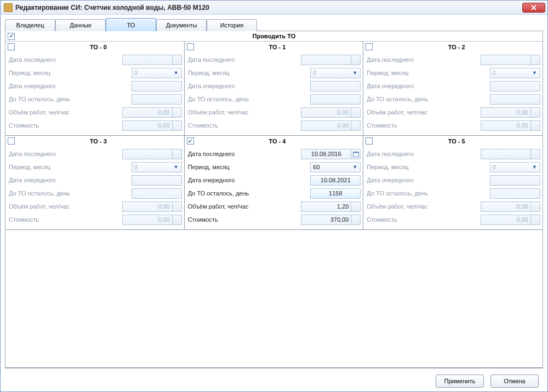 The width and height of the screenshot is (548, 392). What do you see at coordinates (515, 381) in the screenshot?
I see `cancel-button: Отмена` at bounding box center [515, 381].